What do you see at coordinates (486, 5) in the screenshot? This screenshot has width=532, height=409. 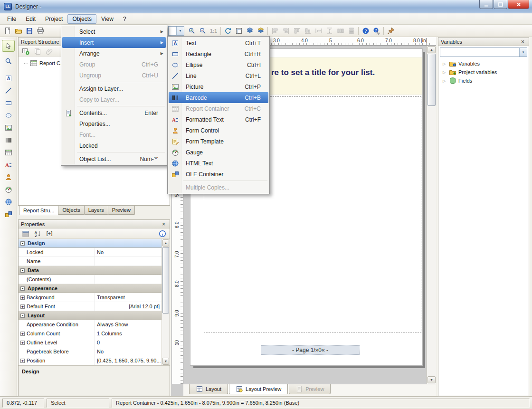 I see `minimize-button` at bounding box center [486, 5].